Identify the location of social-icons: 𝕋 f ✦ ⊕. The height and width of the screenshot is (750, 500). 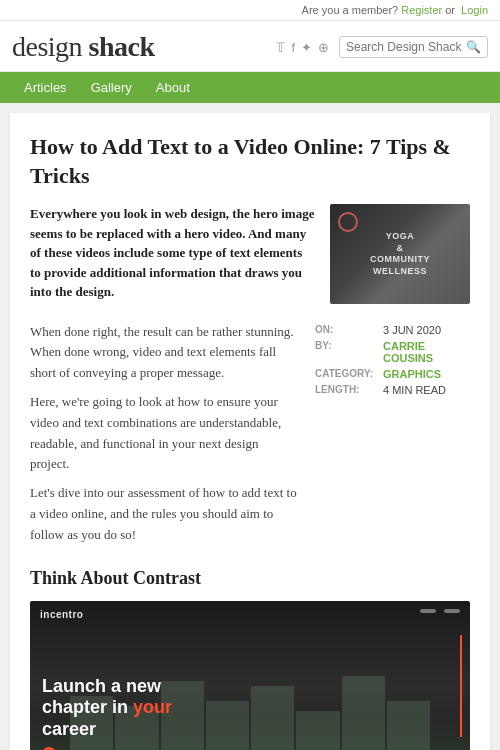
(302, 48).